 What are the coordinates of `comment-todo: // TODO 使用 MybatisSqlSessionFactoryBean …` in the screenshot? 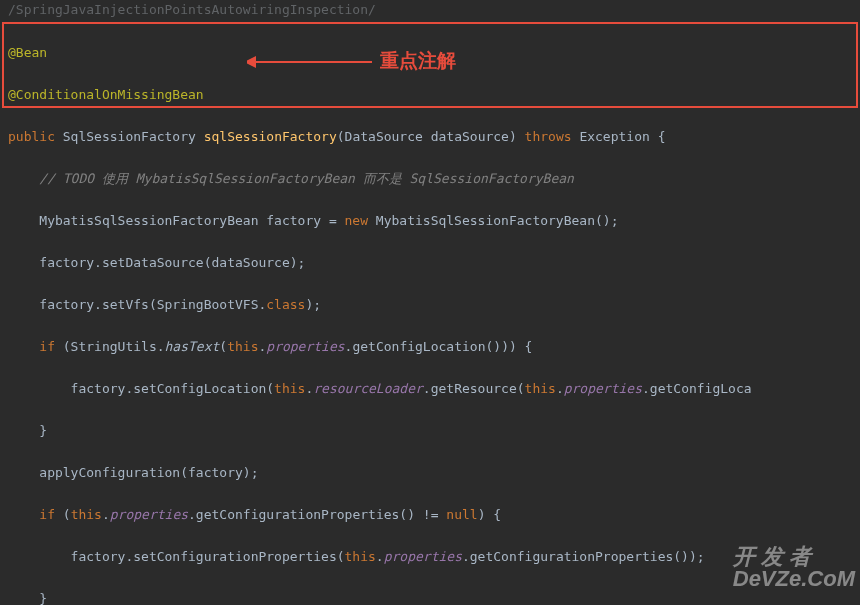 It's located at (291, 178).